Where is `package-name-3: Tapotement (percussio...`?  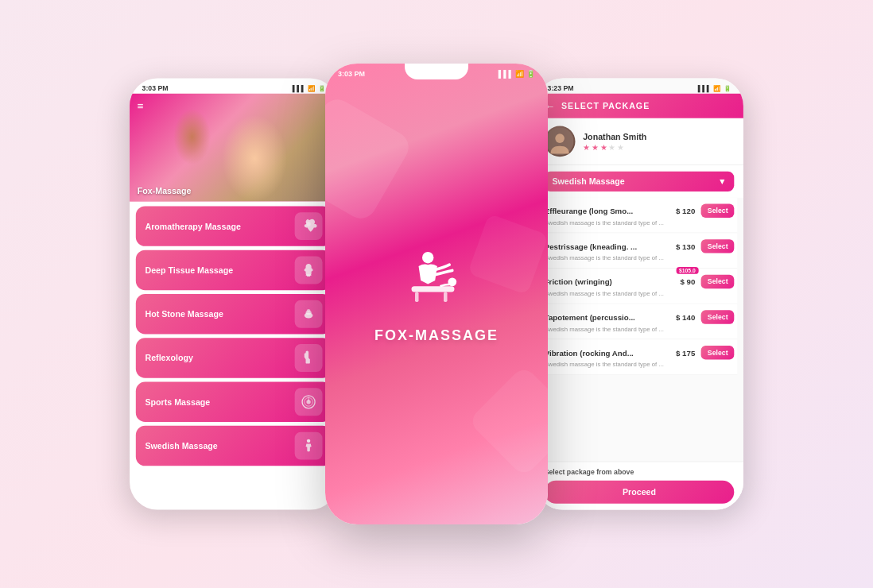 package-name-3: Tapotement (percussio... is located at coordinates (609, 318).